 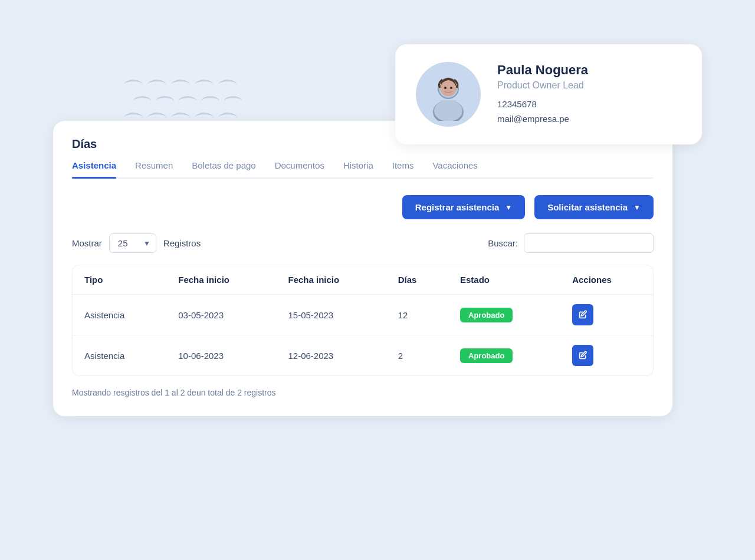 What do you see at coordinates (363, 170) in the screenshot?
I see `tabs-nav: Asistencia Resumen Boletas de pago Docum…` at bounding box center [363, 170].